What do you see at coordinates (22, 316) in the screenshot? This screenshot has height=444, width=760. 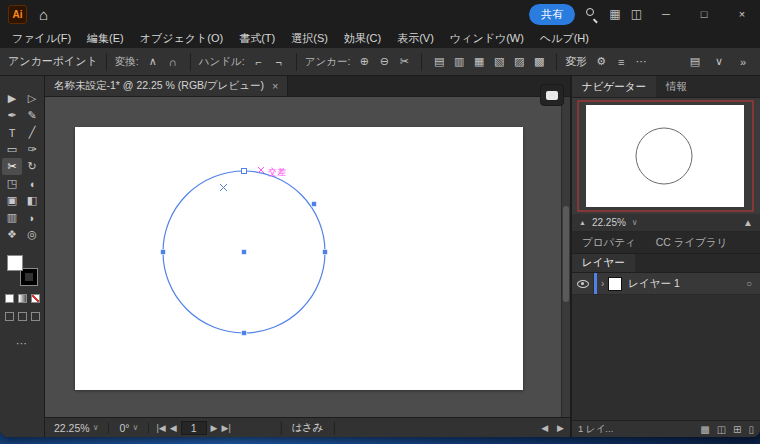 I see `draw-behind-button` at bounding box center [22, 316].